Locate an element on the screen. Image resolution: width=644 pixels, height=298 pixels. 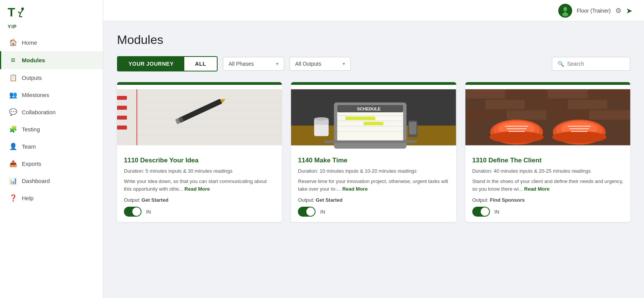
tab-your-journey: YOUR JOURNEY is located at coordinates (151, 64).